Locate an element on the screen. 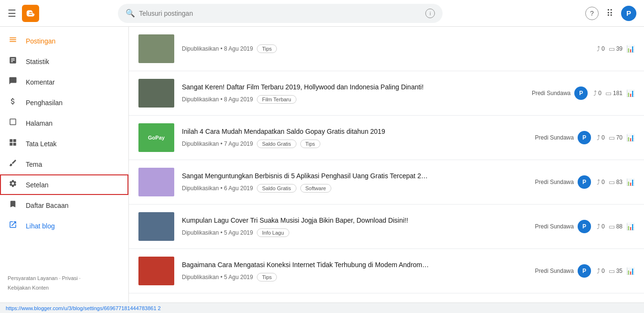 The image size is (644, 313). search-icon: 🔍 is located at coordinates (130, 13).